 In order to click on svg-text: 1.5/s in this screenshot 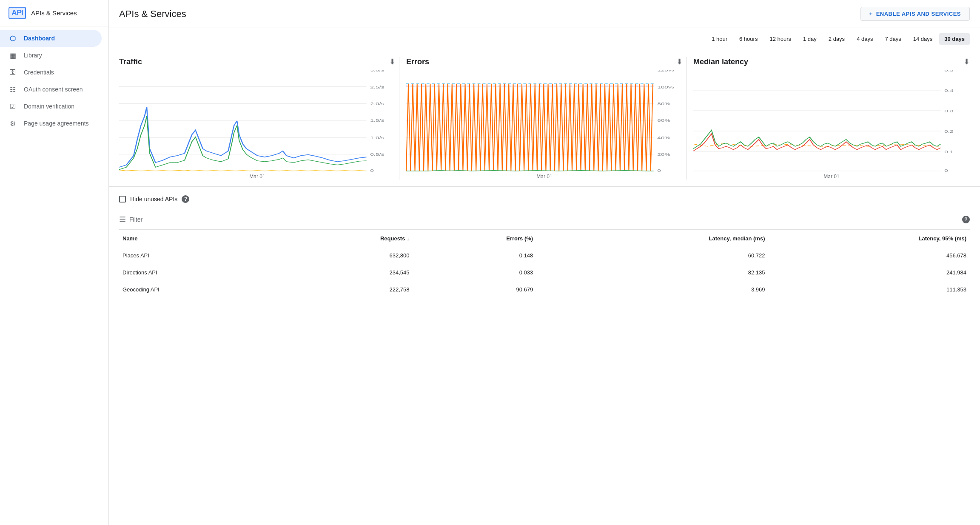, I will do `click(377, 120)`.